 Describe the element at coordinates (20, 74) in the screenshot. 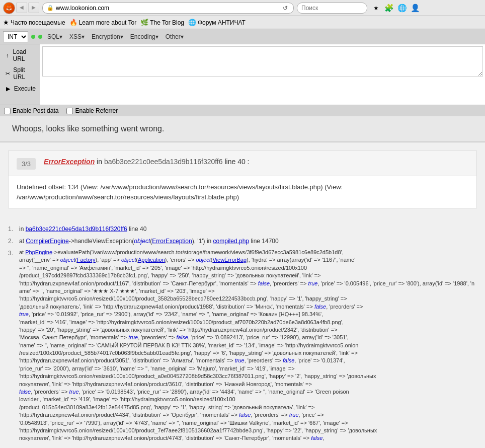

I see `sidebar: ↑ Load URL ✂ Split URL ▶ Execute` at that location.